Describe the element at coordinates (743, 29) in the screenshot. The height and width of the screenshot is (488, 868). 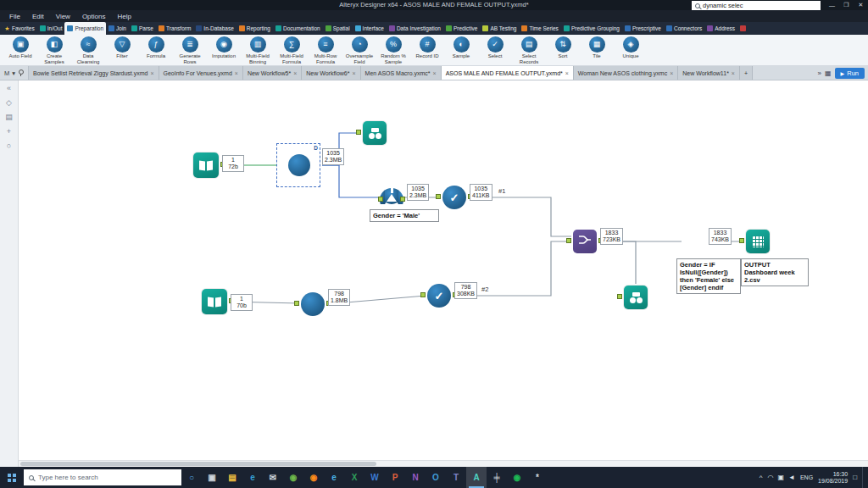
I see `ribbon-tab-more` at that location.